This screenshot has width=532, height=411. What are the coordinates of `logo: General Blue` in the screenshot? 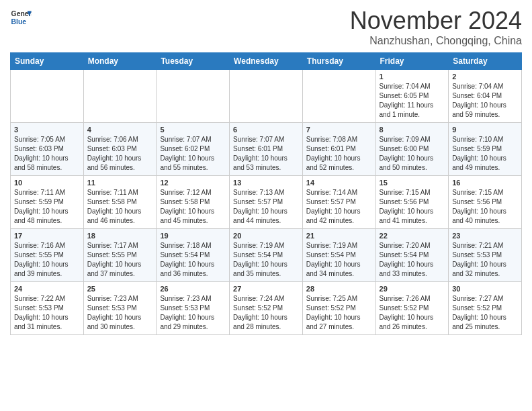 It's located at (21, 17).